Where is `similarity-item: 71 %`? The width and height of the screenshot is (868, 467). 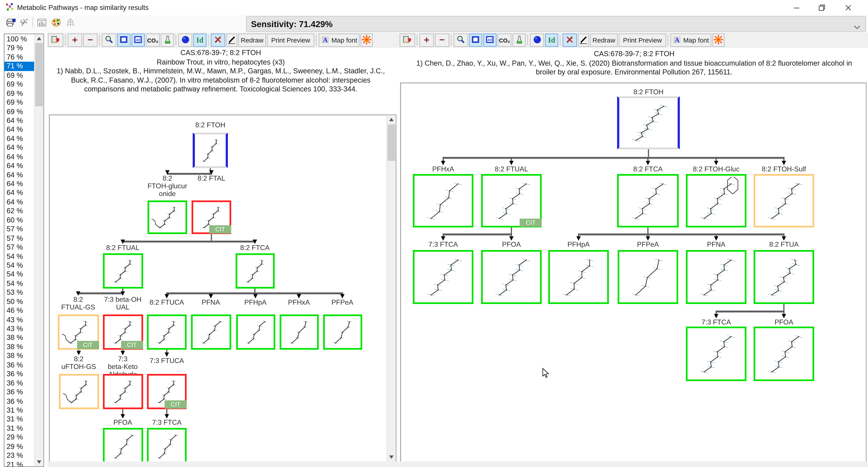 similarity-item: 71 % is located at coordinates (19, 66).